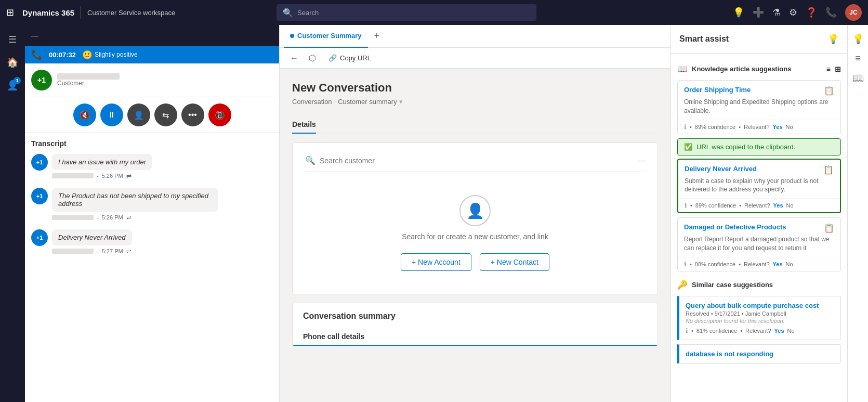  Describe the element at coordinates (735, 227) in the screenshot. I see `ka-title-damaged: Damaged or Defective Products` at that location.